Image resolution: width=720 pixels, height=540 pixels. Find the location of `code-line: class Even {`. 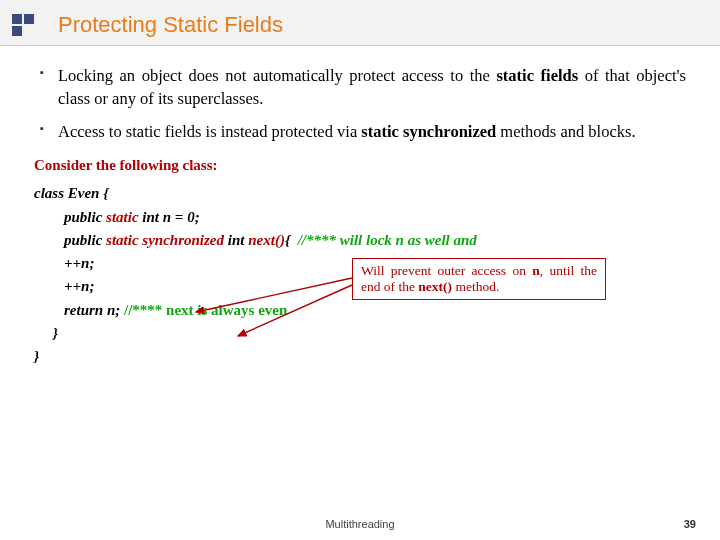

code-line: class Even { is located at coordinates (71, 193).